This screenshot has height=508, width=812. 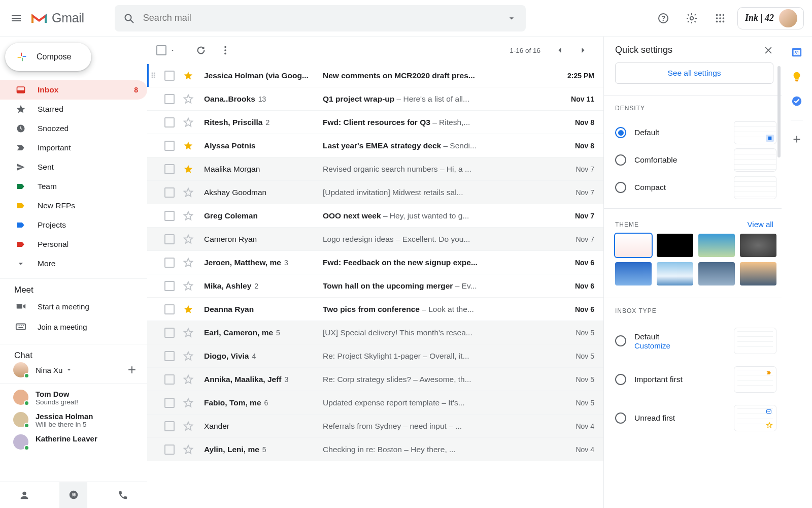 What do you see at coordinates (376, 286) in the screenshot?
I see `mail-row: ⠿ Mika, Ashley2 Town hall on the upcomin…` at bounding box center [376, 286].